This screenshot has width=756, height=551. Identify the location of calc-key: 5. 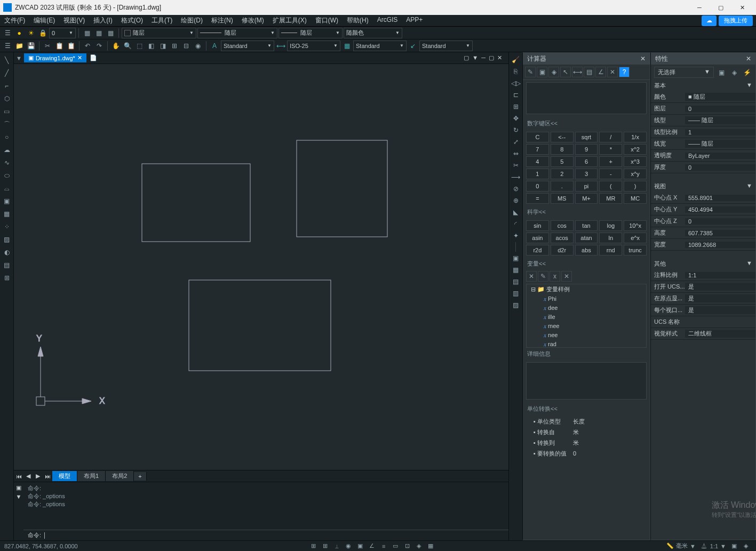
(562, 162).